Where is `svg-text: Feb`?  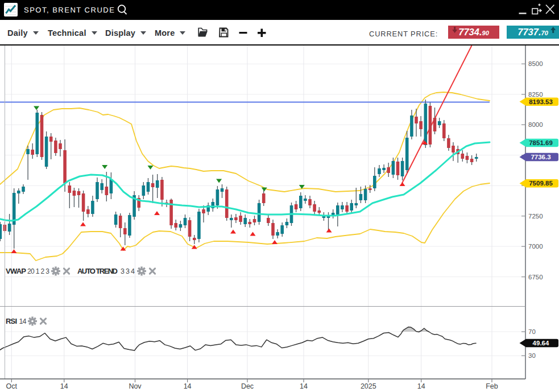 svg-text: Feb is located at coordinates (492, 386).